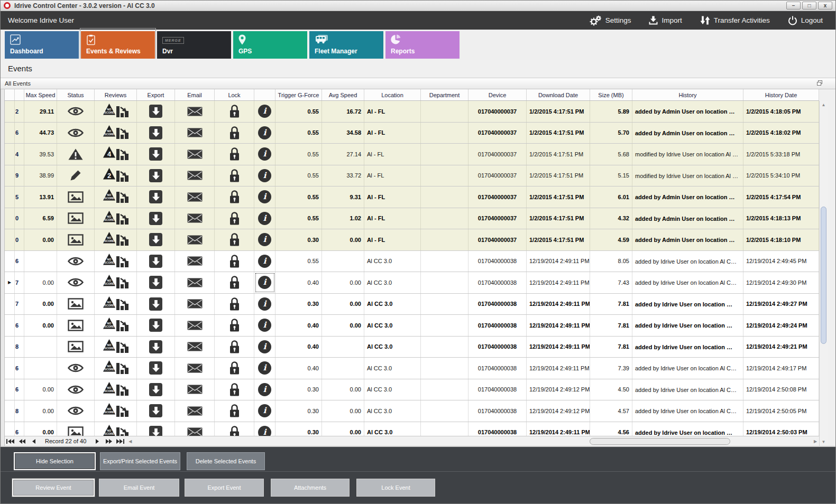 This screenshot has height=504, width=836. Describe the element at coordinates (41, 95) in the screenshot. I see `column-header-max-speed: Max Speed` at that location.